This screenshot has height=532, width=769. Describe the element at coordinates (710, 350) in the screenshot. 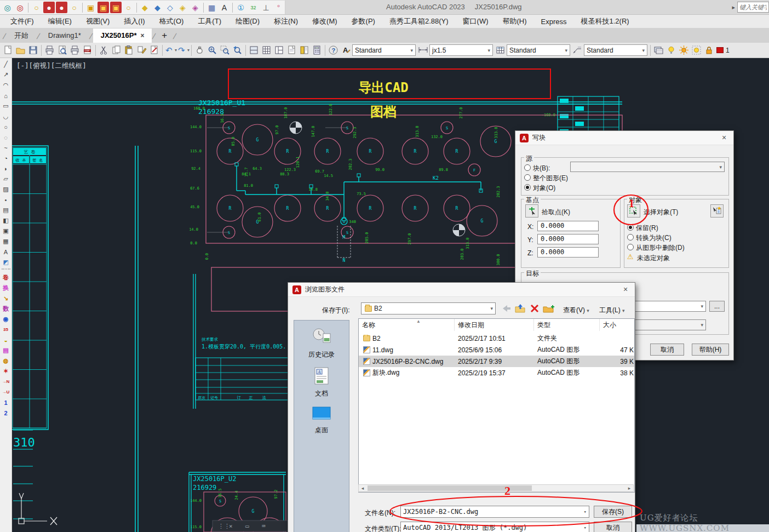

I see `wblock-help-button: 帮助(H)` at that location.